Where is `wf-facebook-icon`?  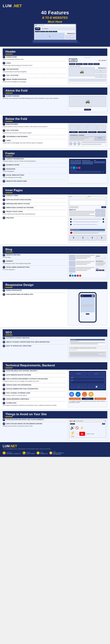 wf-facebook-icon is located at coordinates (71, 168).